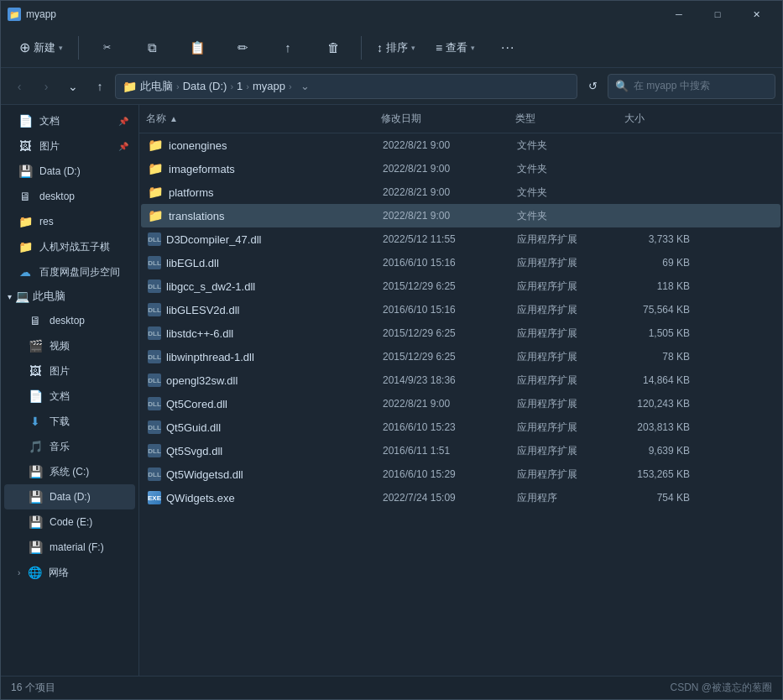  What do you see at coordinates (70, 247) in the screenshot?
I see `sidebar-item-gomoku: 📁 人机对战五子棋` at bounding box center [70, 247].